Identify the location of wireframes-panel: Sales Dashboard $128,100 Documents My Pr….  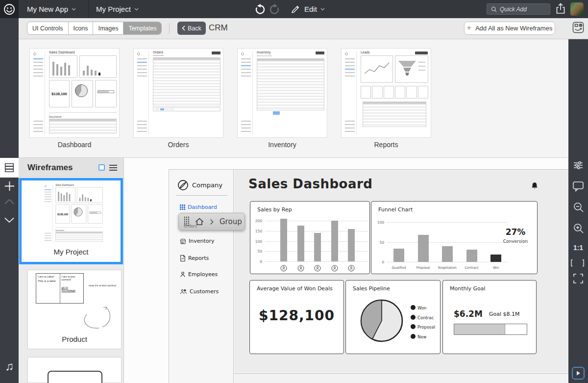
(71, 271).